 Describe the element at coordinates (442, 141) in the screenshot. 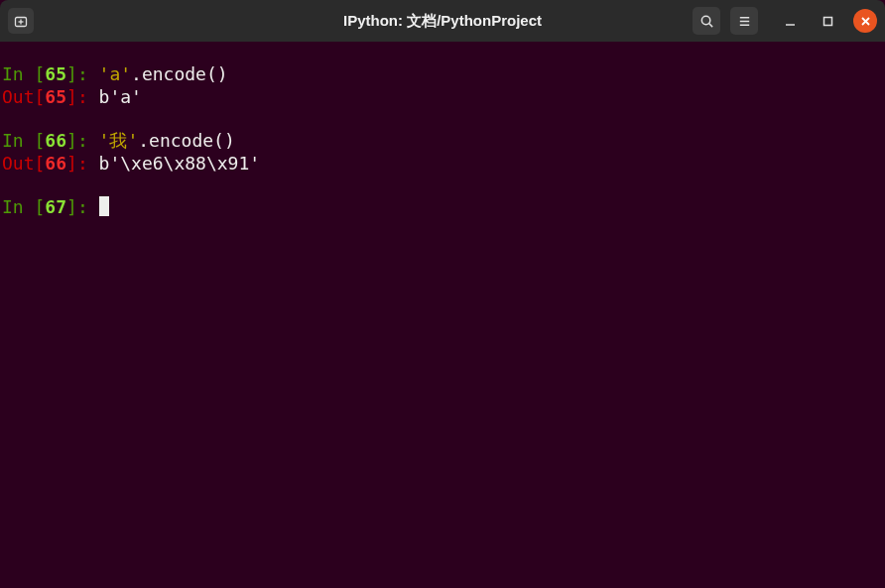

I see `input-line: In [66]: '我'.encode()` at that location.